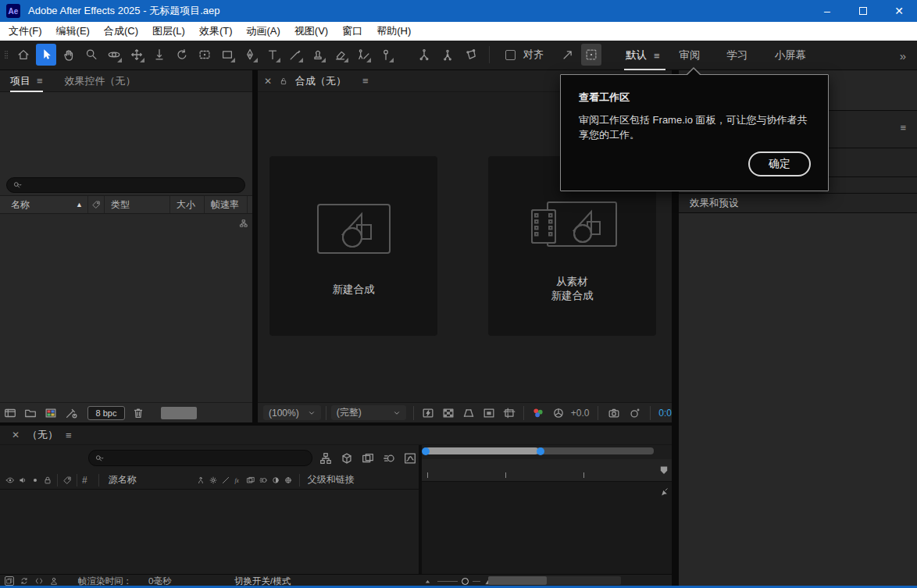 The image size is (917, 588). Describe the element at coordinates (509, 413) in the screenshot. I see `guides-icon` at that location.